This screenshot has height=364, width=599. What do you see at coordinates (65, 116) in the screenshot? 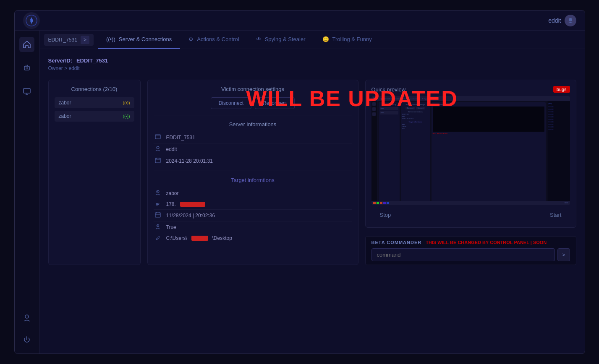
I see `connection-name-2: zabor` at bounding box center [65, 116].